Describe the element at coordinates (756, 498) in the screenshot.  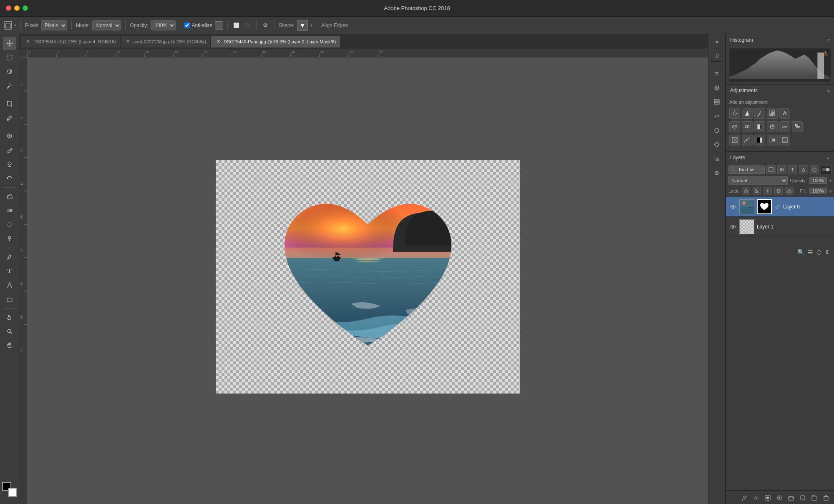
I see `layer-fx-btn: fx` at that location.